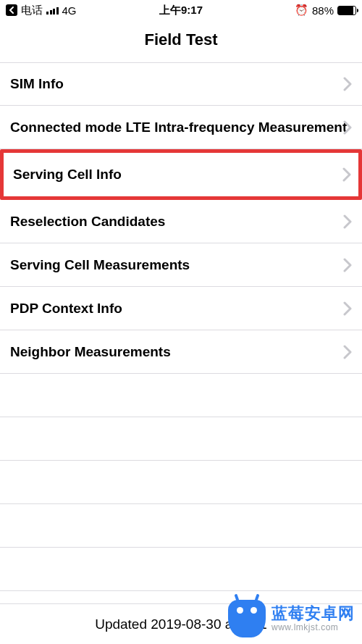 The height and width of the screenshot is (644, 362). I want to click on row-label: Serving Cell Info, so click(67, 175).